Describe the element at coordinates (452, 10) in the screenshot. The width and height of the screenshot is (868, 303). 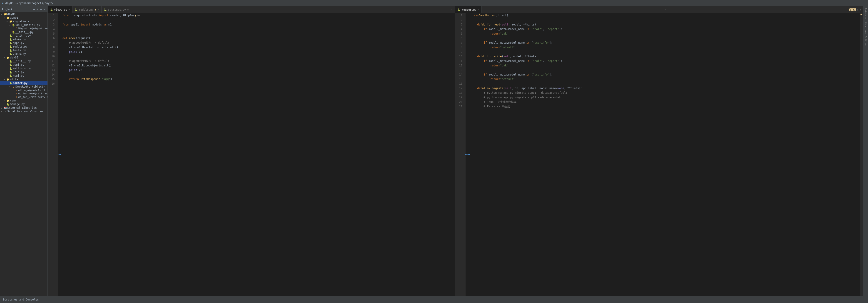
I see `tab-menu-button: ⋮` at that location.